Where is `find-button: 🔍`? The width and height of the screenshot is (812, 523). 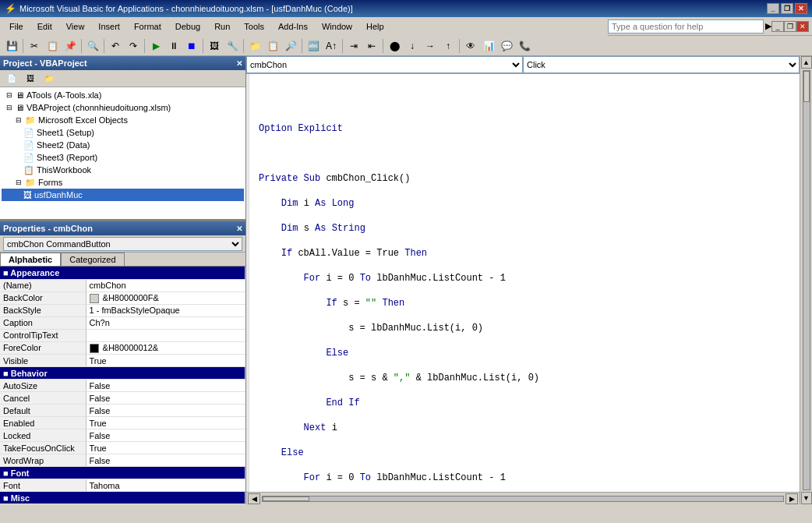
find-button: 🔍 is located at coordinates (93, 46).